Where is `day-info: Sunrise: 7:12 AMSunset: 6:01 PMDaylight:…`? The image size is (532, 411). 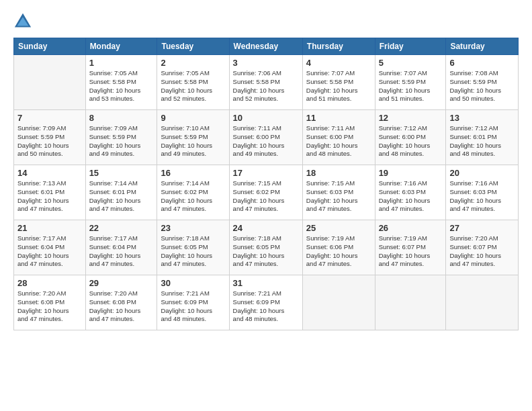 day-info: Sunrise: 7:12 AMSunset: 6:01 PMDaylight:… is located at coordinates (482, 141).